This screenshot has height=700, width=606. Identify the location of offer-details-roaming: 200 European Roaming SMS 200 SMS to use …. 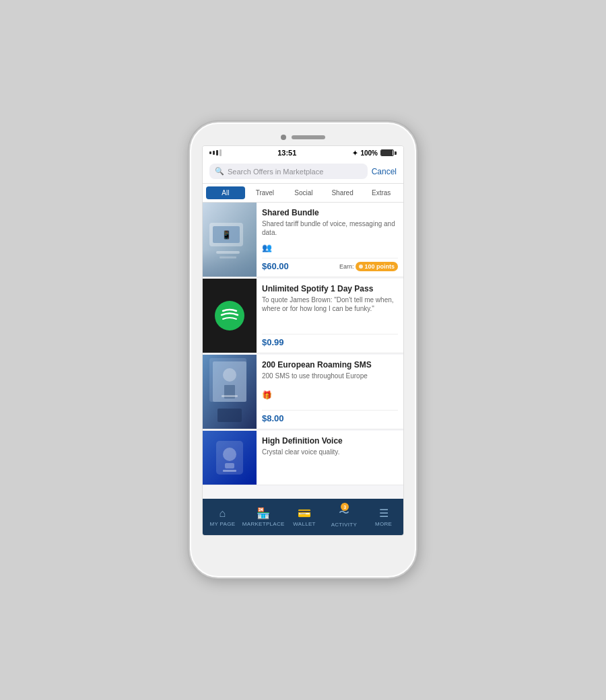
(330, 392).